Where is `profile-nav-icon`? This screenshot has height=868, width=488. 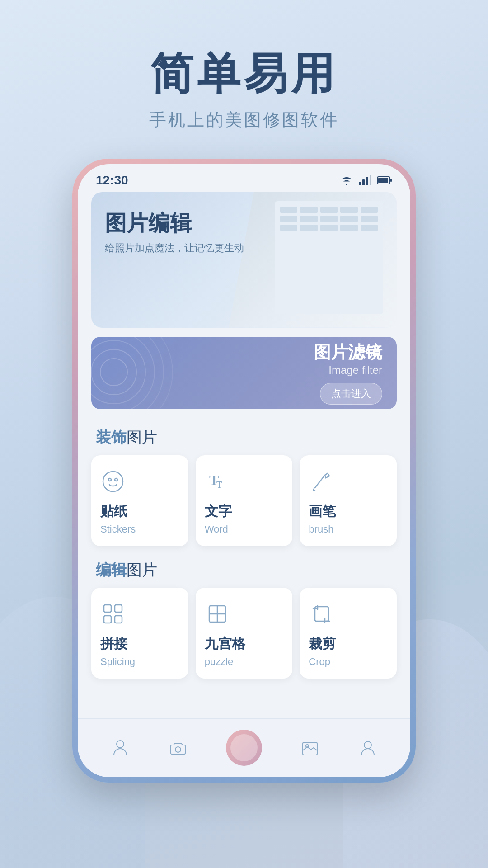 profile-nav-icon is located at coordinates (368, 748).